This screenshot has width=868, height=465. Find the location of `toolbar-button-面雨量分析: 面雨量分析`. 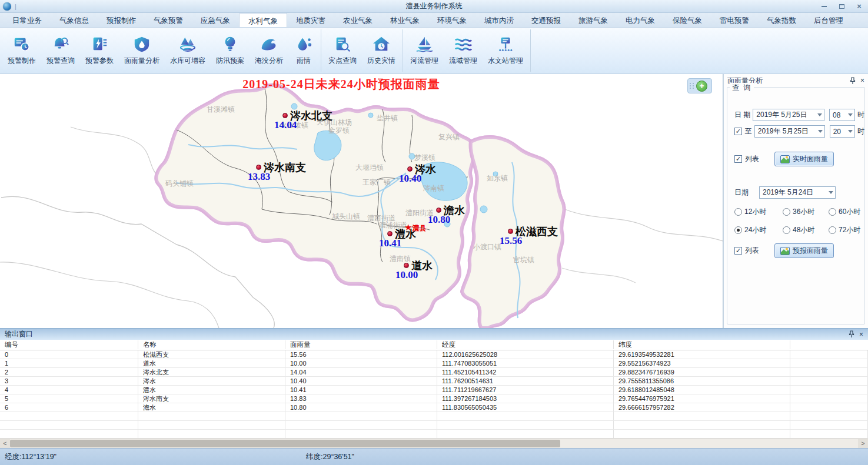

toolbar-button-面雨量分析: 面雨量分析 is located at coordinates (142, 51).